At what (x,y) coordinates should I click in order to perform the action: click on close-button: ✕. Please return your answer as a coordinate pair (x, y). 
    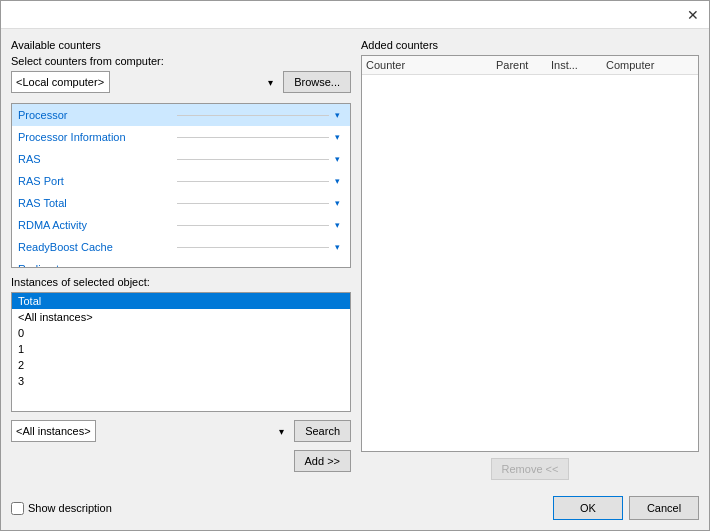
    Looking at the image, I should click on (693, 15).